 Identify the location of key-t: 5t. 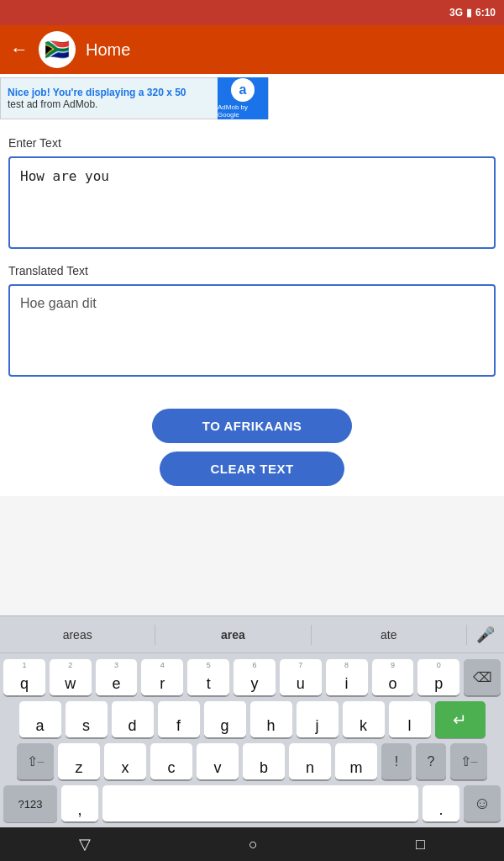
(208, 678).